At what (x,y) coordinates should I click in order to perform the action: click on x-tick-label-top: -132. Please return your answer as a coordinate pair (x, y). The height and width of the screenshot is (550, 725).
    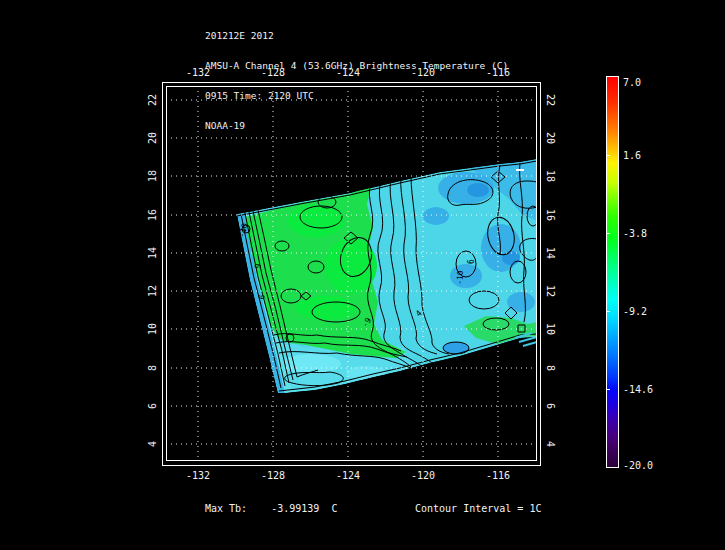
    Looking at the image, I should click on (198, 72).